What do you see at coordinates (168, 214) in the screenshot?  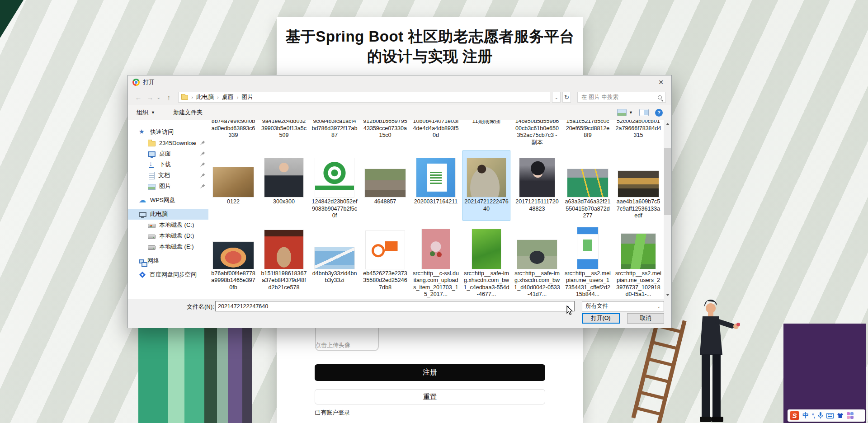 I see `sidebar-item: 此电脑` at bounding box center [168, 214].